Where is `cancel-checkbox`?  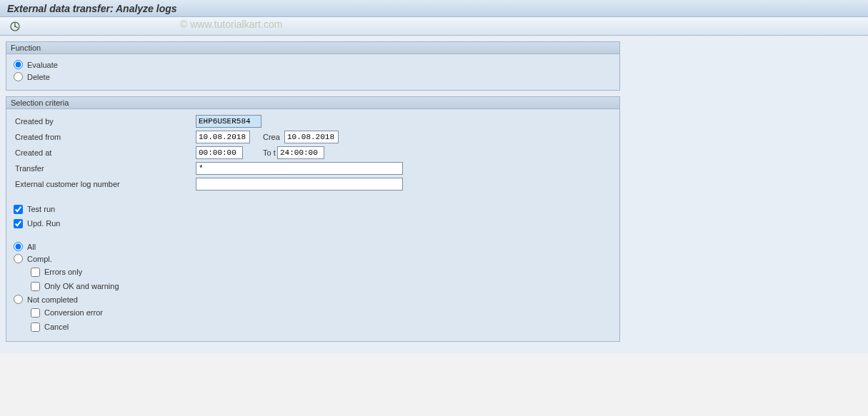 cancel-checkbox is located at coordinates (36, 327).